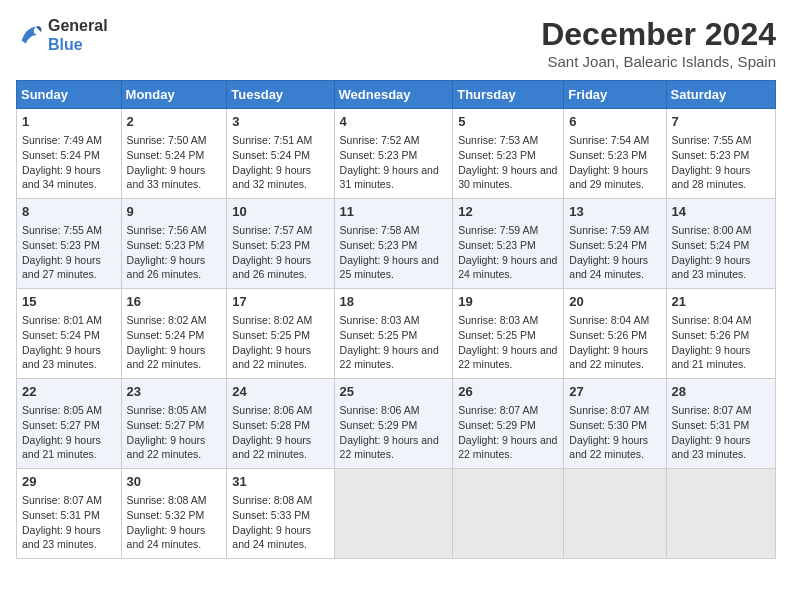 The image size is (792, 612). What do you see at coordinates (508, 95) in the screenshot?
I see `weekday-header-thursday: Thursday` at bounding box center [508, 95].